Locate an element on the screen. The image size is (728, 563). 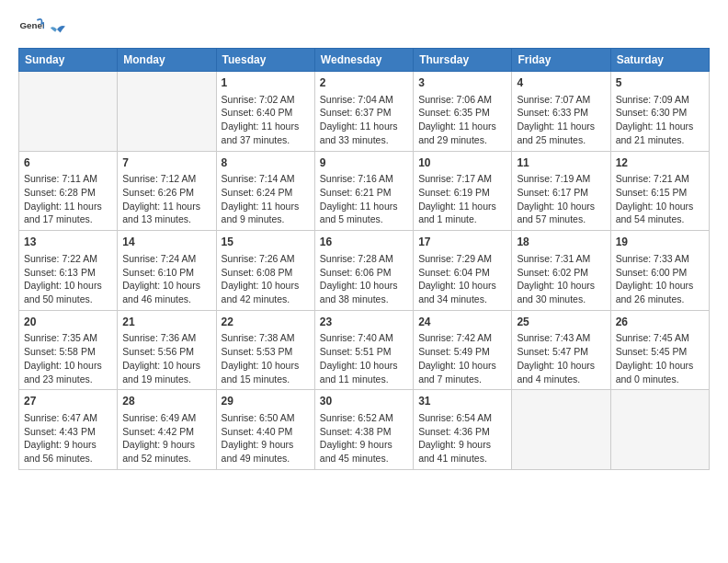
calendar-cell: 23Sunrise: 7:40 AM Sunset: 5:51 PM Dayli… is located at coordinates (364, 350).